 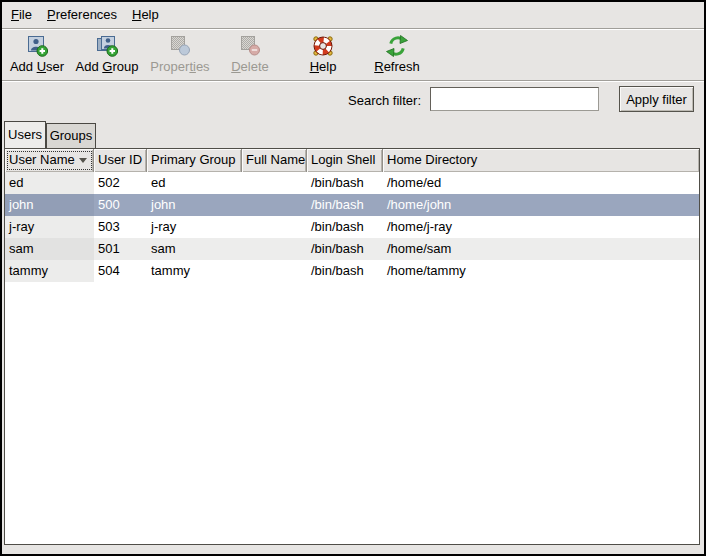 I want to click on add-group-label: Add Group, so click(x=107, y=66).